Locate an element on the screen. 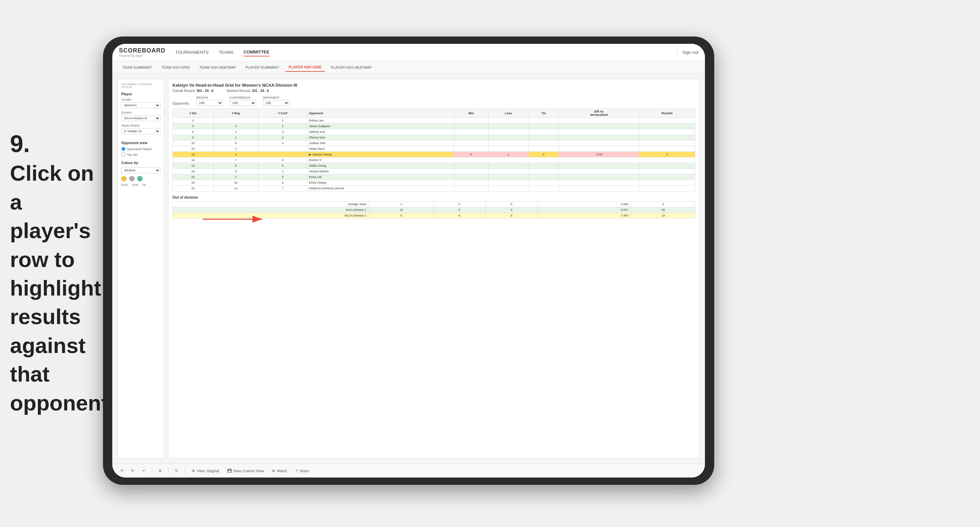 The image size is (980, 527). nav-tournaments: TOURNAMENTS is located at coordinates (192, 52).